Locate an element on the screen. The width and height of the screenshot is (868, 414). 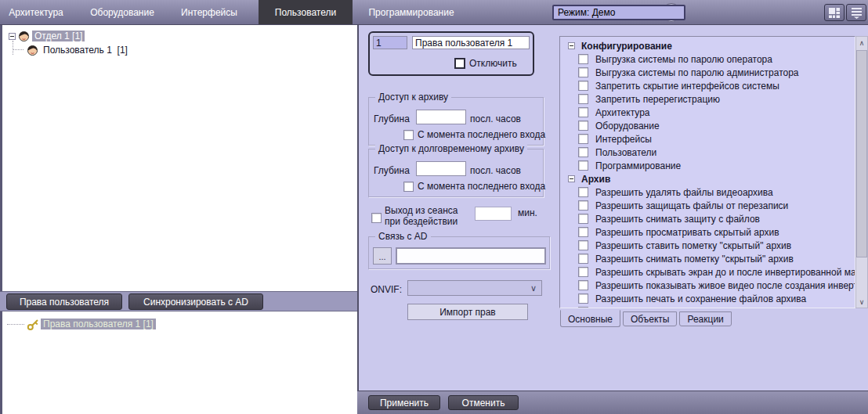
rights-item: Разрешить показывать живое видео после с… is located at coordinates (707, 285).